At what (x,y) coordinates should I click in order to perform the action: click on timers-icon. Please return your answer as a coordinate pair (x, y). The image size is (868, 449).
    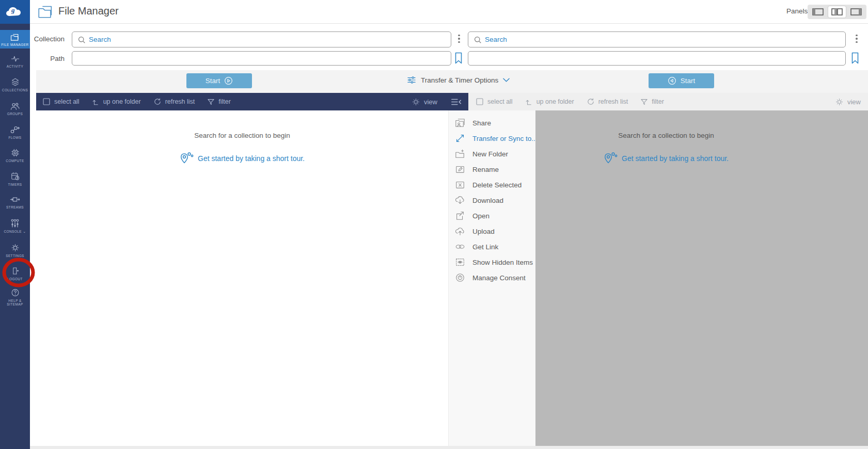
    Looking at the image, I should click on (15, 177).